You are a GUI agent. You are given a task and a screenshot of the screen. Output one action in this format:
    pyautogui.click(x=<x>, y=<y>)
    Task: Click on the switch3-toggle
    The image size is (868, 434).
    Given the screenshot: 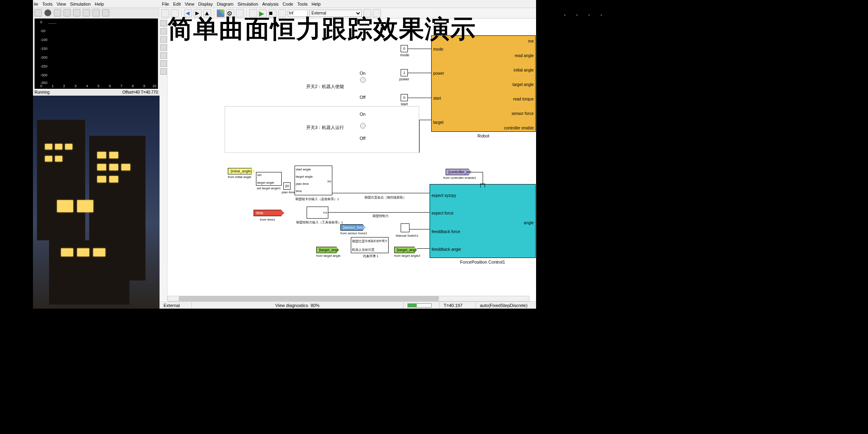 What is the action you would take?
    pyautogui.click(x=363, y=128)
    